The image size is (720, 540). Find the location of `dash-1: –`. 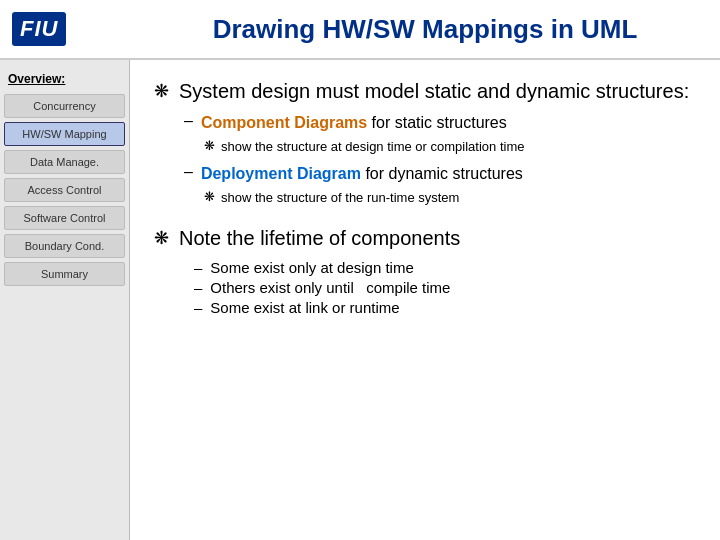

dash-1: – is located at coordinates (188, 121).